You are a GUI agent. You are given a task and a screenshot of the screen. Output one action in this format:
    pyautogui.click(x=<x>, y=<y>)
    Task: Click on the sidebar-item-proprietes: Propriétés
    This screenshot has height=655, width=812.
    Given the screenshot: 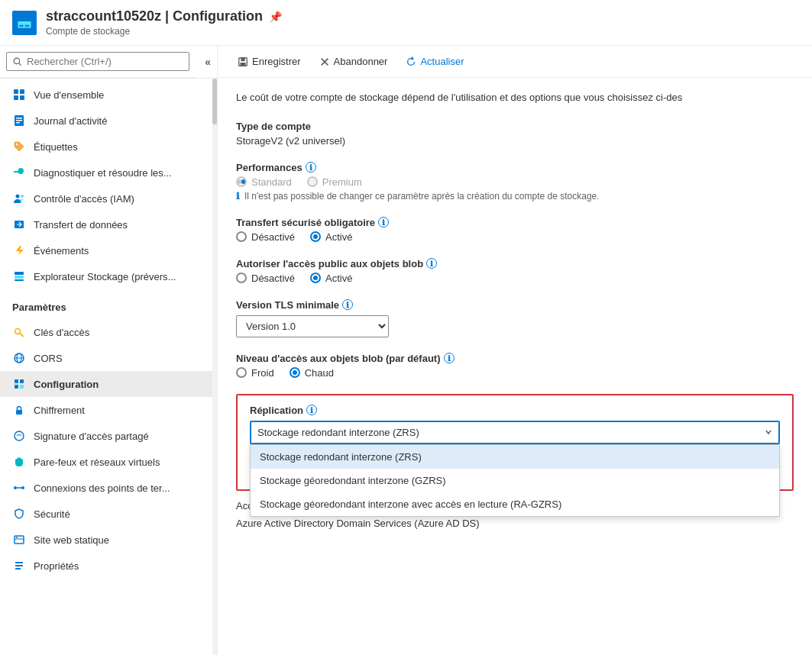 What is the action you would take?
    pyautogui.click(x=108, y=566)
    